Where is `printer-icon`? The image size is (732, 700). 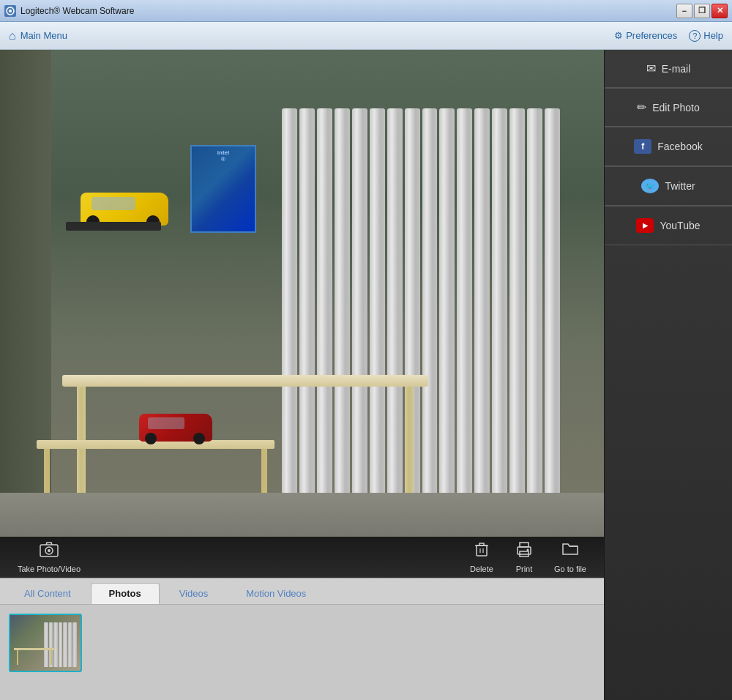 printer-icon is located at coordinates (524, 551).